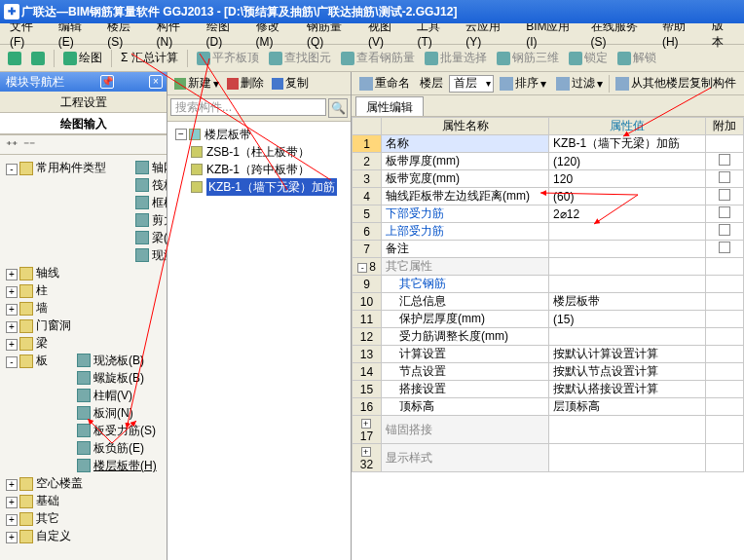 The image size is (744, 560). I want to click on tree-node: +柱, so click(86, 290).